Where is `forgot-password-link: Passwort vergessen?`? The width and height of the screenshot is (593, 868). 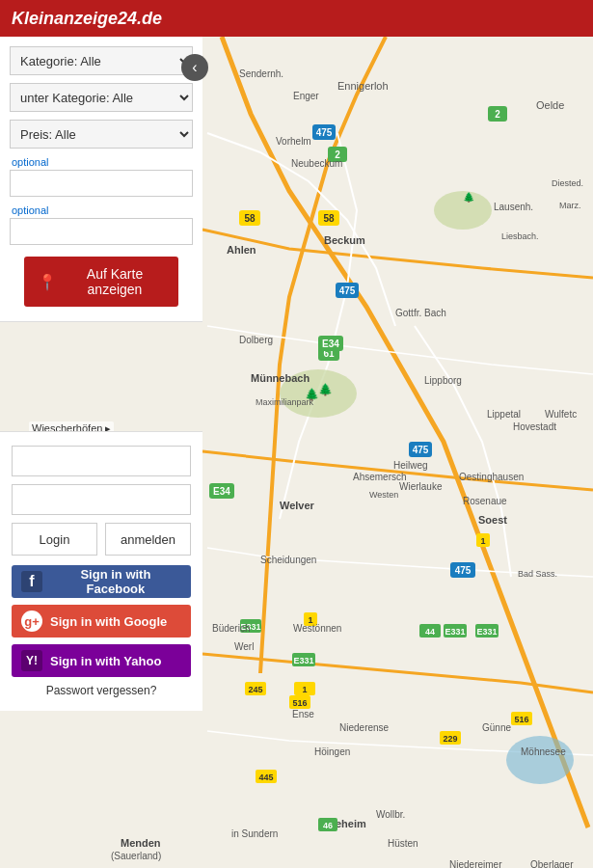
forgot-password-link: Passwort vergessen? is located at coordinates (102, 691).